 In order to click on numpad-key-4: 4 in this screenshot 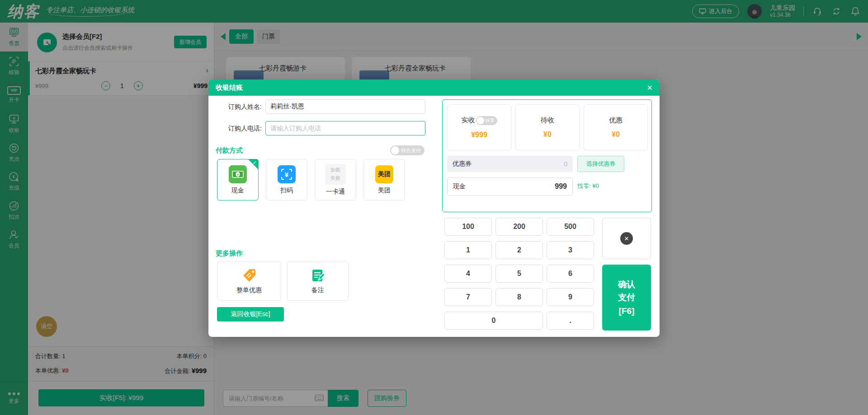, I will do `click(468, 274)`.